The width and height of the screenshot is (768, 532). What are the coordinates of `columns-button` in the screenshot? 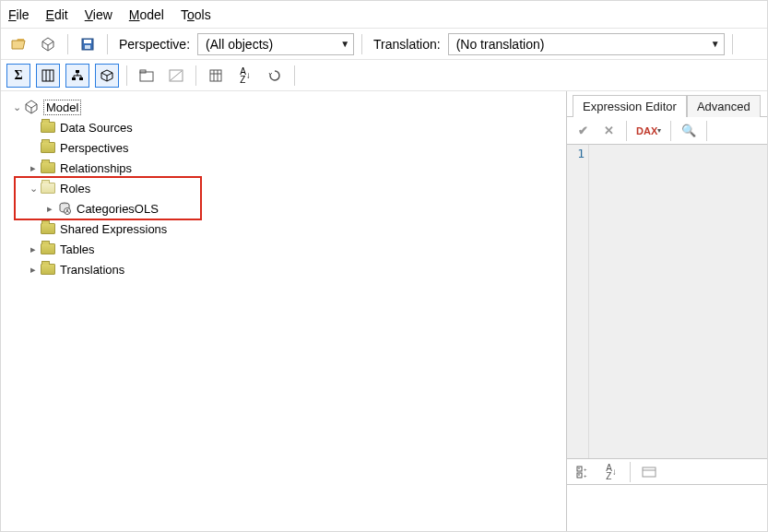 It's located at (48, 76).